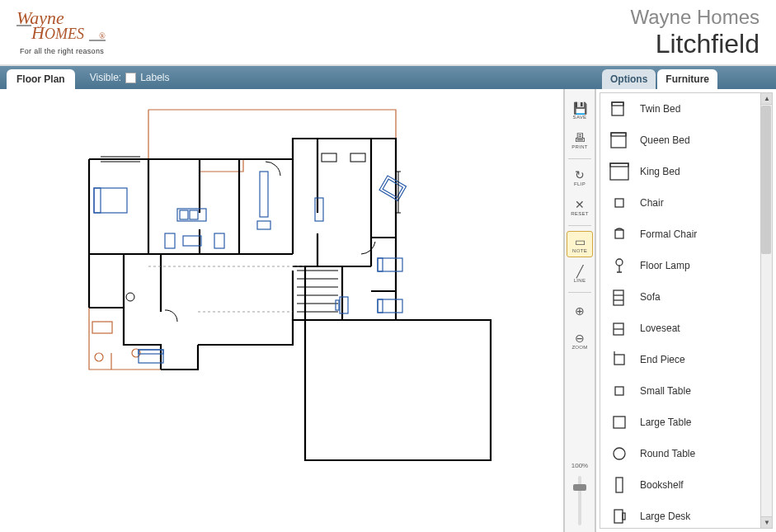  Describe the element at coordinates (580, 465) in the screenshot. I see `zoom-level: 100%` at that location.